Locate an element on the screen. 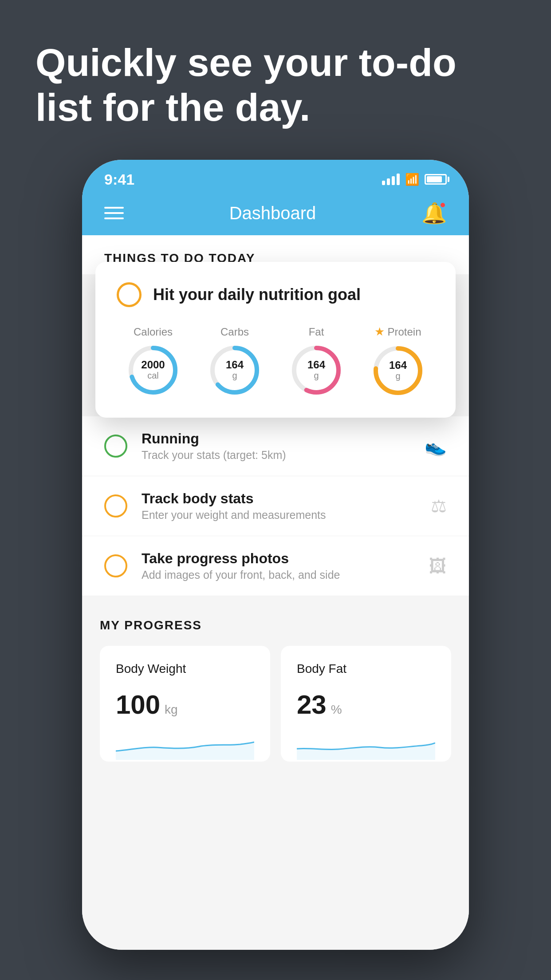  protein-ring: 164 g is located at coordinates (398, 371).